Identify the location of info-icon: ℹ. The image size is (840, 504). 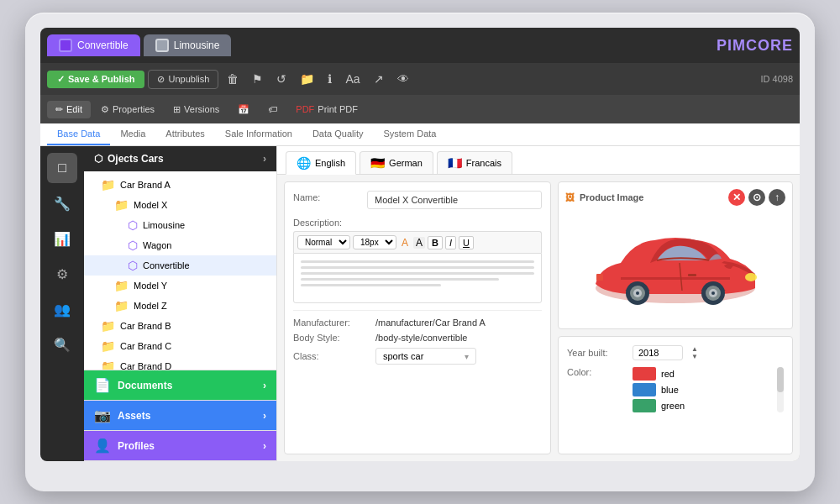
(329, 79).